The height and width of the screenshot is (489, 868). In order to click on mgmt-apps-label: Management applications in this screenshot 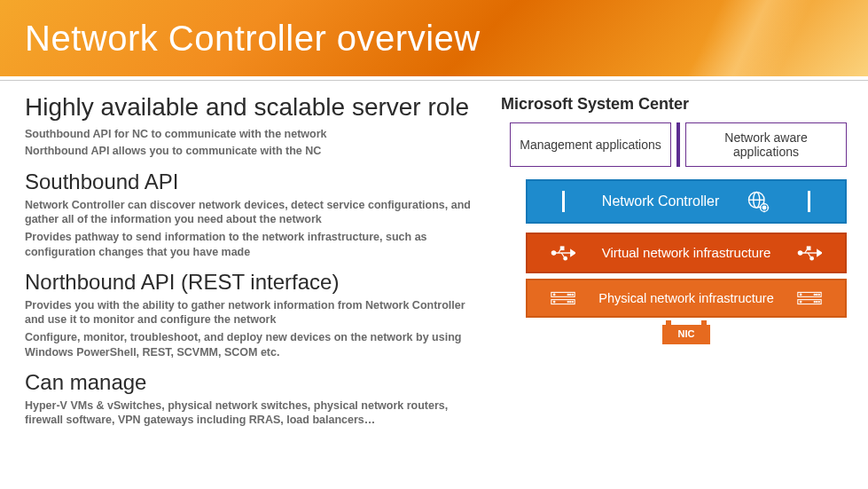, I will do `click(590, 145)`.